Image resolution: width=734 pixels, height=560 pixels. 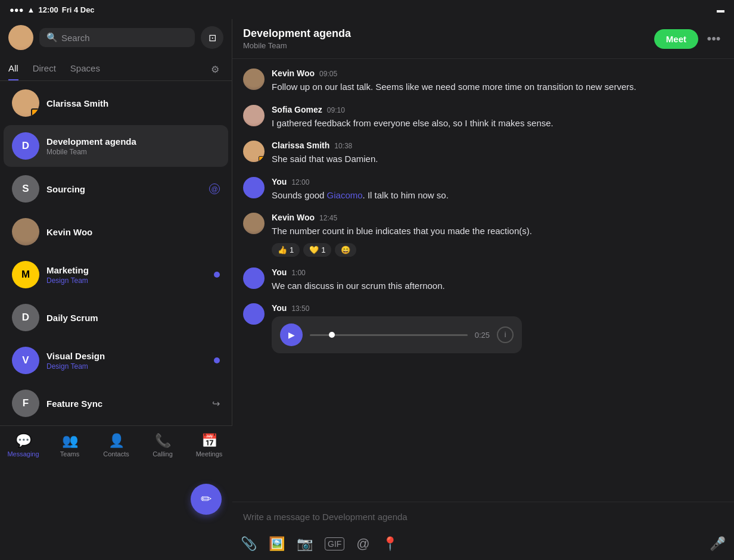 I want to click on chat-name-visual-design: Visual Design, so click(x=126, y=356).